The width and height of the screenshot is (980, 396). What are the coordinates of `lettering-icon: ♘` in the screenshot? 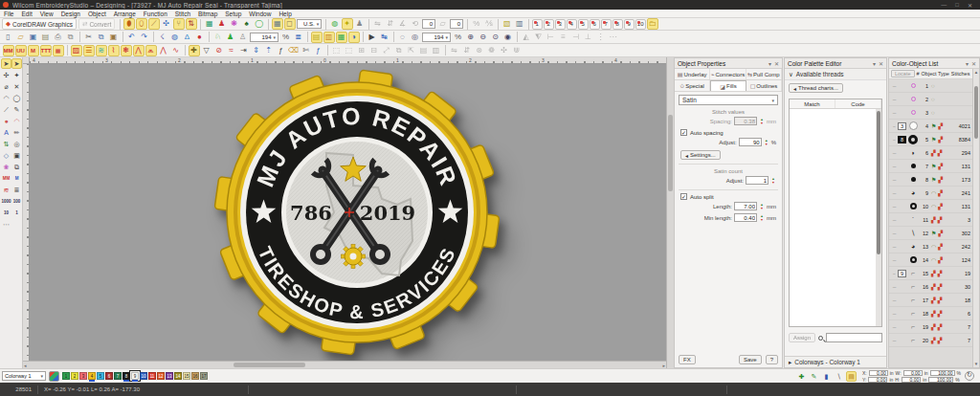 It's located at (218, 37).